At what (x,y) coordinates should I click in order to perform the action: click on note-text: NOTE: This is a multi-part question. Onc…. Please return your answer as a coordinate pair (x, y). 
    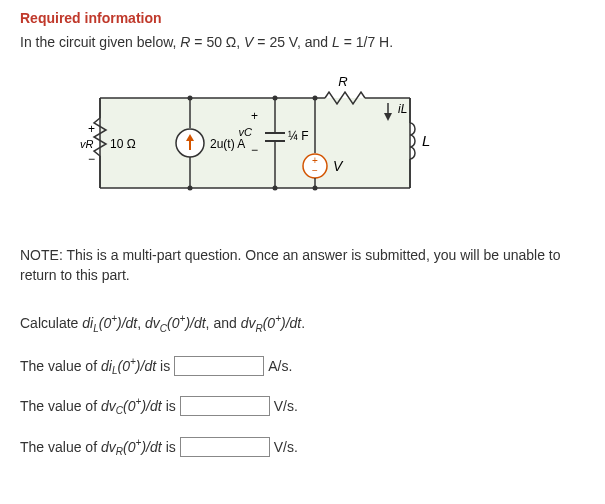
    Looking at the image, I should click on (302, 266).